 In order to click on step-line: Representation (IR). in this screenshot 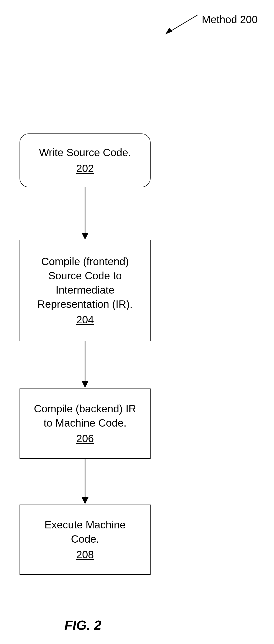, I will do `click(85, 304)`.